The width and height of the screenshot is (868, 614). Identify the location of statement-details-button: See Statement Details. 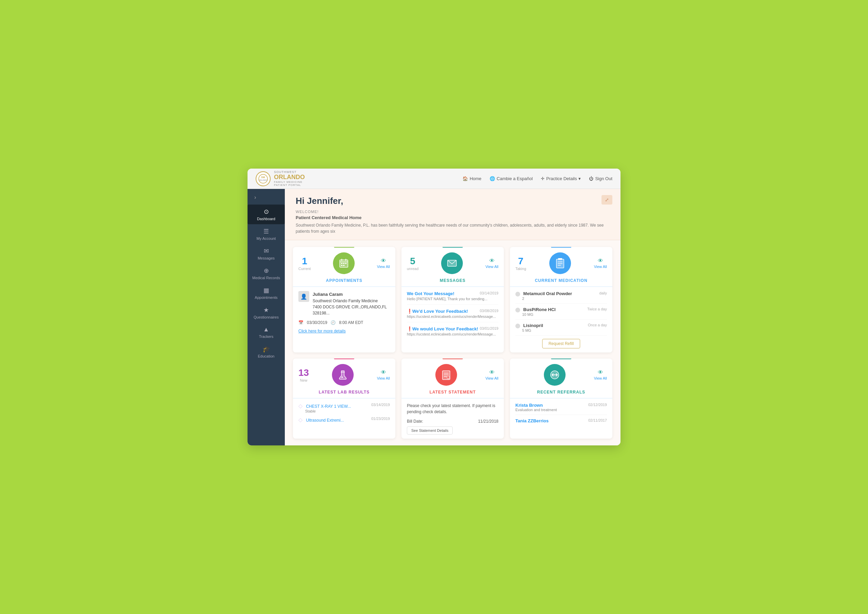
(429, 431).